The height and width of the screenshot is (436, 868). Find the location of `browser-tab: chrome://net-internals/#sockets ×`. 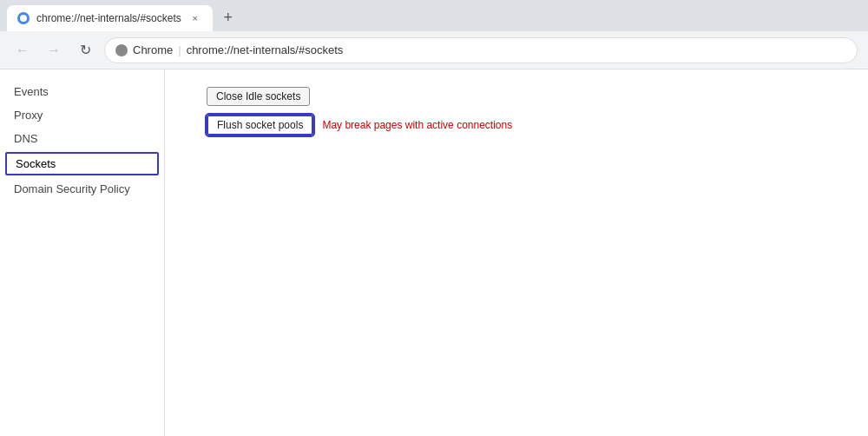

browser-tab: chrome://net-internals/#sockets × is located at coordinates (109, 18).